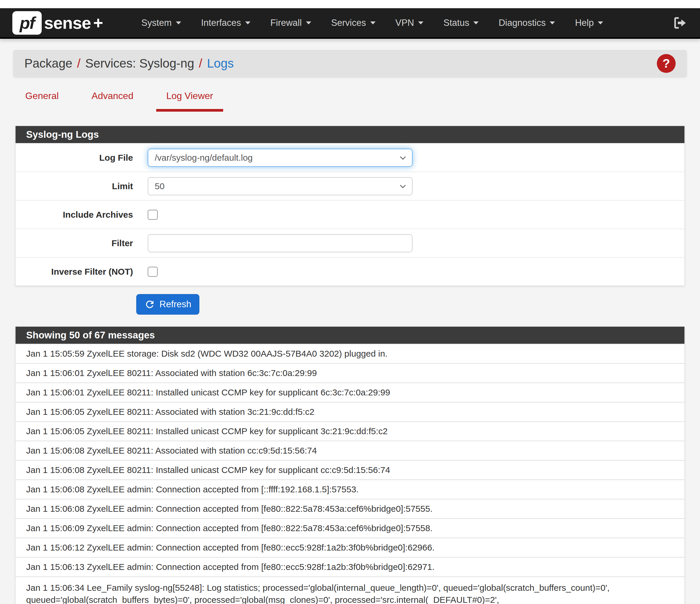 This screenshot has width=700, height=604. I want to click on limit-select: 50, so click(280, 186).